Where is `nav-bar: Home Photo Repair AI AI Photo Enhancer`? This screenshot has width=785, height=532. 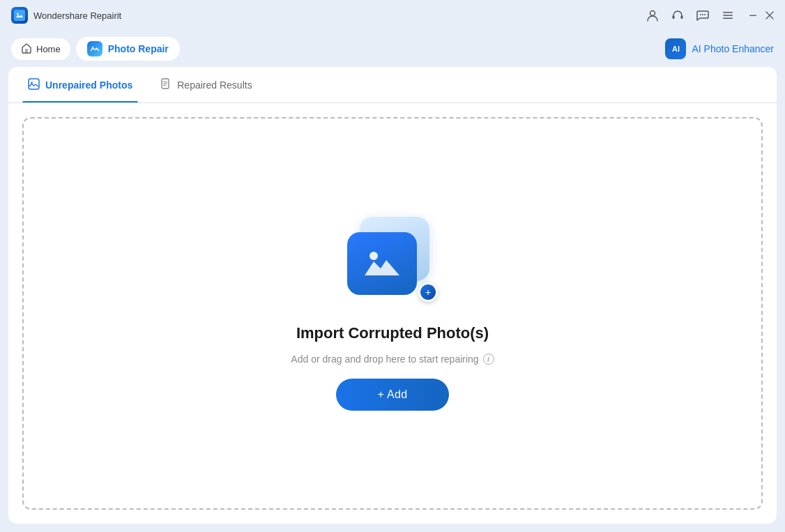 nav-bar: Home Photo Repair AI AI Photo Enhancer is located at coordinates (392, 49).